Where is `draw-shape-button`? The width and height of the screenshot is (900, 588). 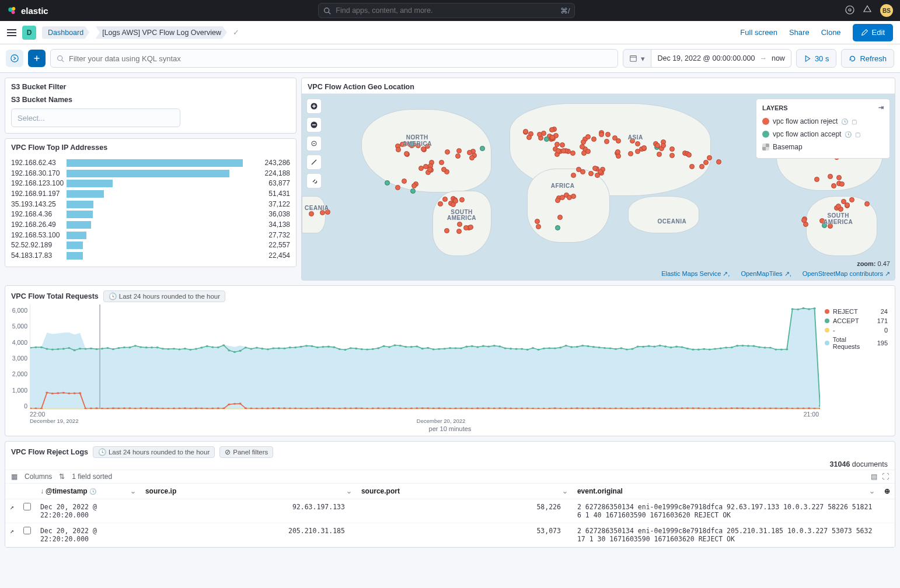
draw-shape-button is located at coordinates (314, 162).